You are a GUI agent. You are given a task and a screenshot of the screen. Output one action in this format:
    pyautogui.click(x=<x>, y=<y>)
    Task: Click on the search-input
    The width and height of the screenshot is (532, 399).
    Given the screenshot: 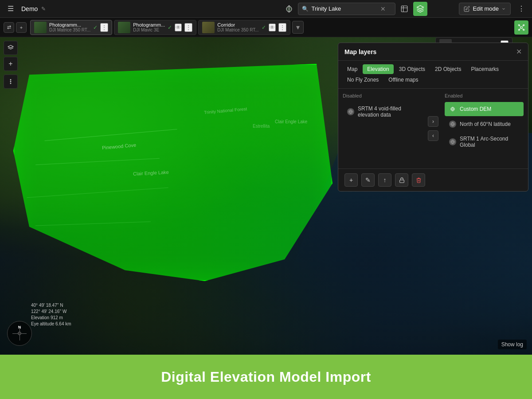 What is the action you would take?
    pyautogui.click(x=344, y=9)
    